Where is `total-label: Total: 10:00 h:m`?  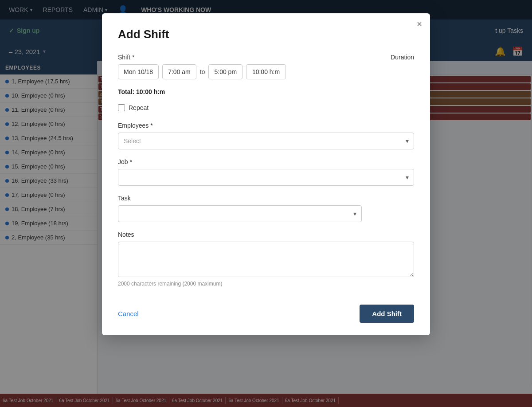
total-label: Total: 10:00 h:m is located at coordinates (266, 92).